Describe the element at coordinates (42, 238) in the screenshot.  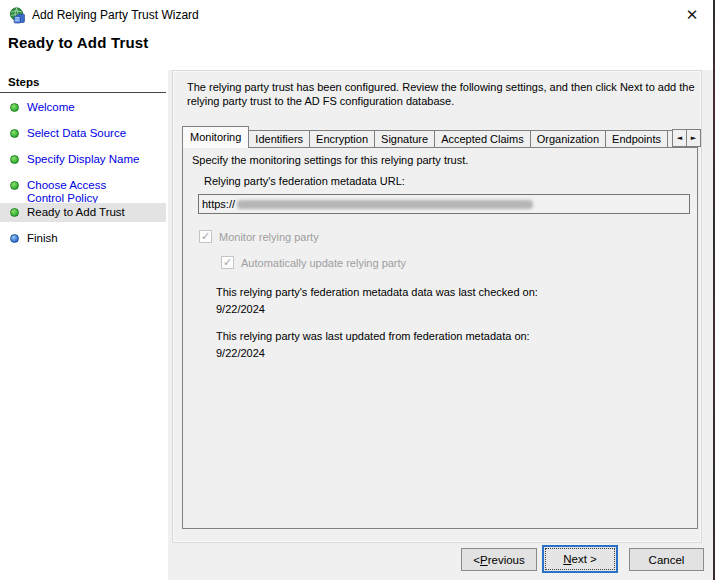
I see `step-label: Finish` at that location.